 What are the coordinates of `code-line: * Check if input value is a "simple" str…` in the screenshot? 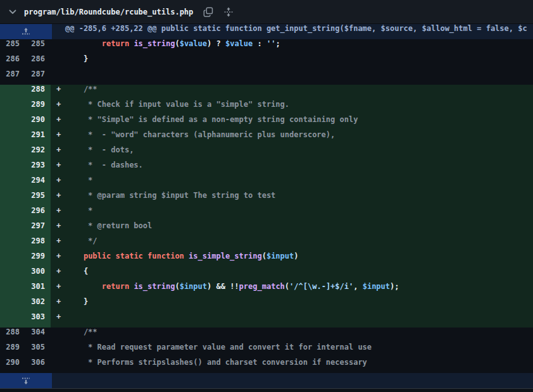 It's located at (299, 107).